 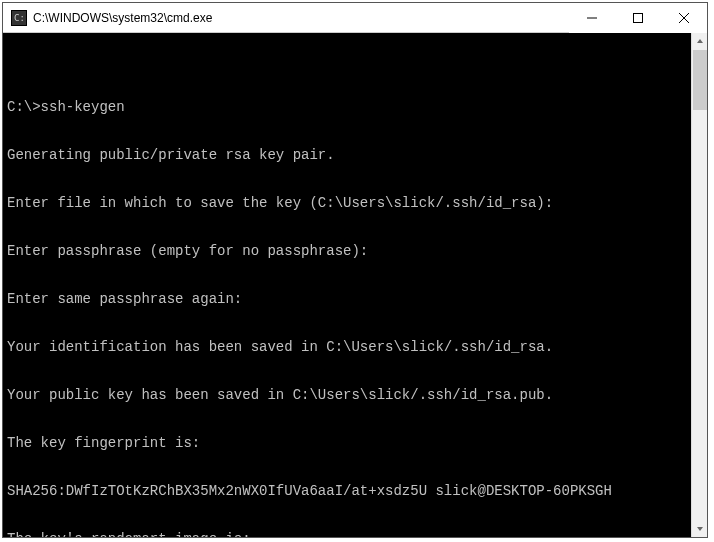 What do you see at coordinates (700, 529) in the screenshot?
I see `scroll-down-arrow-icon` at bounding box center [700, 529].